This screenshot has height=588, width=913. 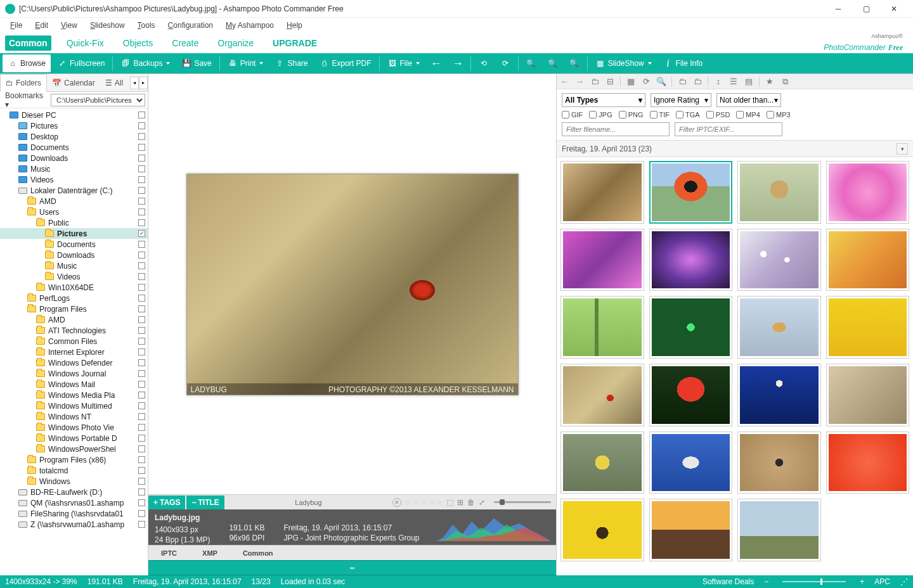 I want to click on tree-node: QM (\\ashsrvnas01.ashamp, so click(x=74, y=503).